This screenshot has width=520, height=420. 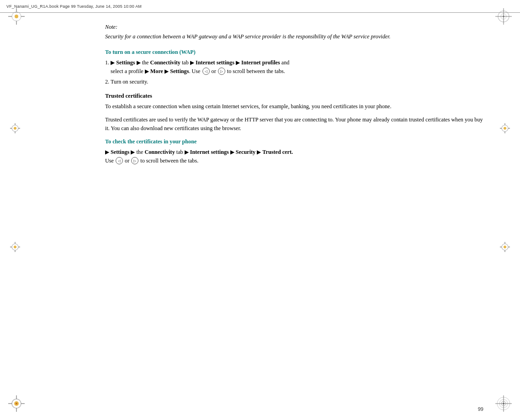 I want to click on check-settings: Settings, so click(x=120, y=152).